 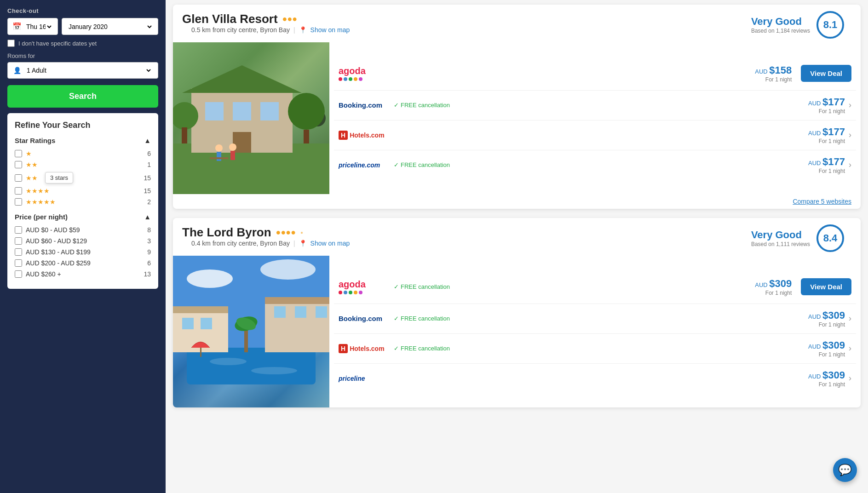 I want to click on compare-link-1: Compare 5 websites, so click(x=517, y=201).